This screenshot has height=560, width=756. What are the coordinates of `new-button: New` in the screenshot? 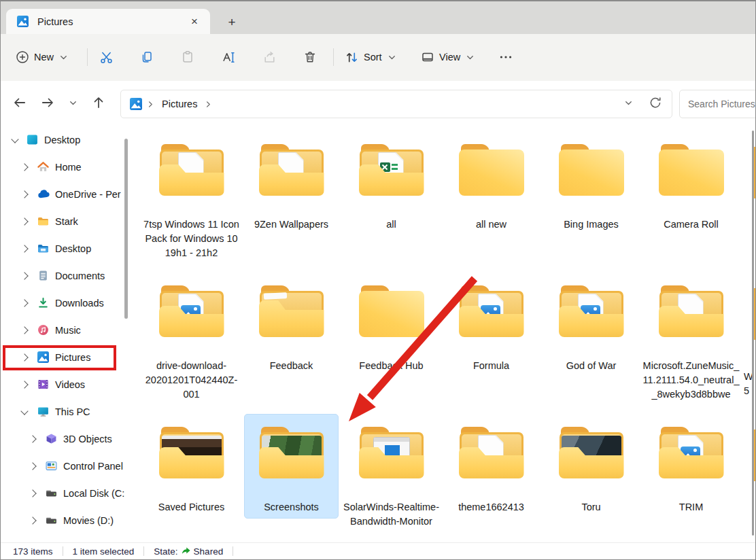 It's located at (42, 57).